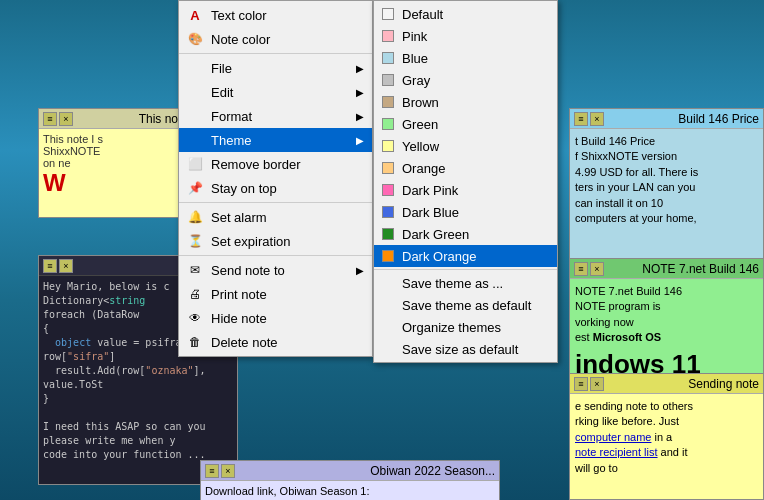 The image size is (764, 500). I want to click on theme-dark-pink: Dark Pink, so click(466, 190).